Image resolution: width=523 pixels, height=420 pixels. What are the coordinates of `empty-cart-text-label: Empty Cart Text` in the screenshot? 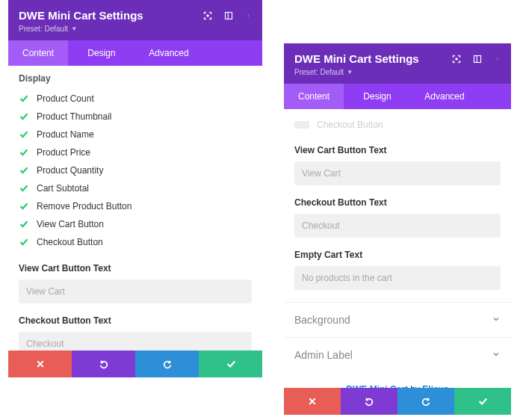 It's located at (397, 255).